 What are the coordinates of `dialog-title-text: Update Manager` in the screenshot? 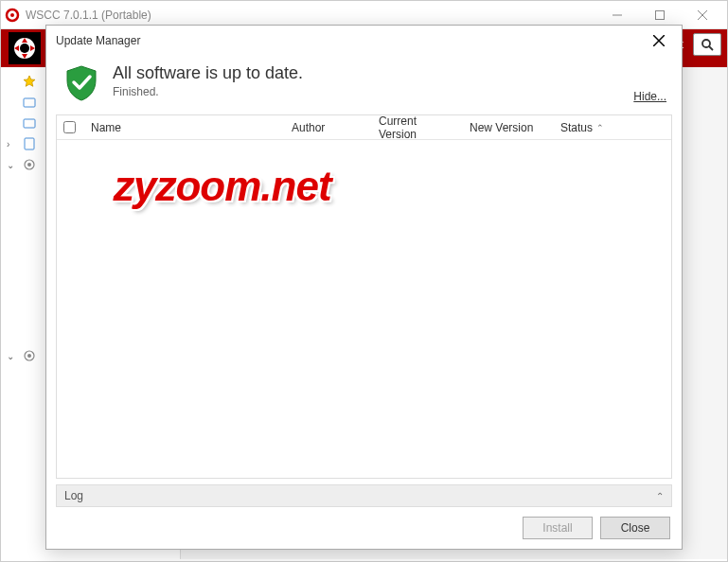 It's located at (98, 41).